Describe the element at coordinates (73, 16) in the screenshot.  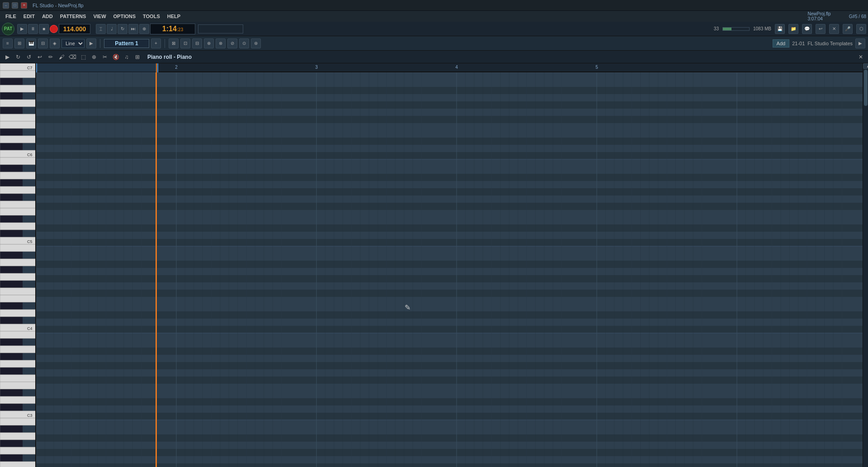
I see `menu-patterns: PATTERNS` at that location.